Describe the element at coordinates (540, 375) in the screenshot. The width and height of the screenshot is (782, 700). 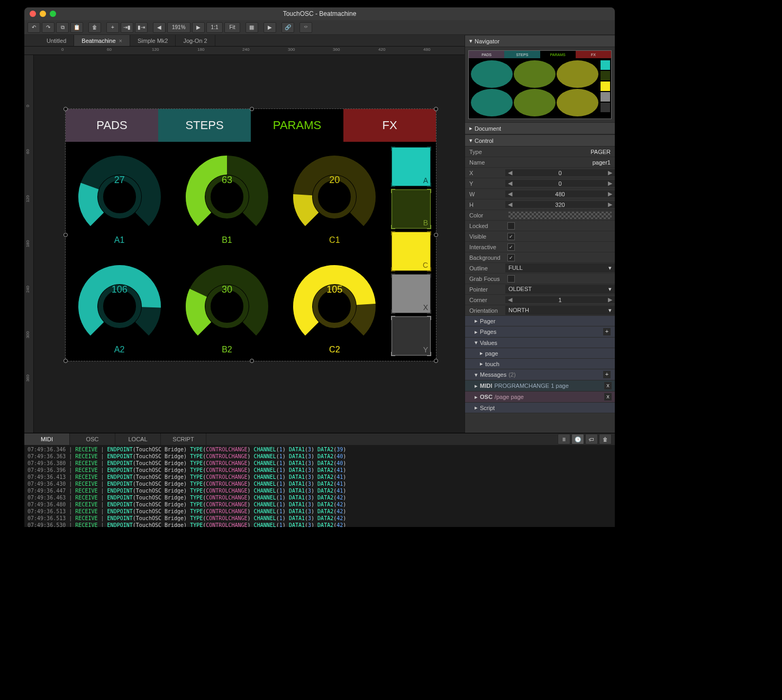
I see `messages-section: ▾ Messages (2)+` at that location.